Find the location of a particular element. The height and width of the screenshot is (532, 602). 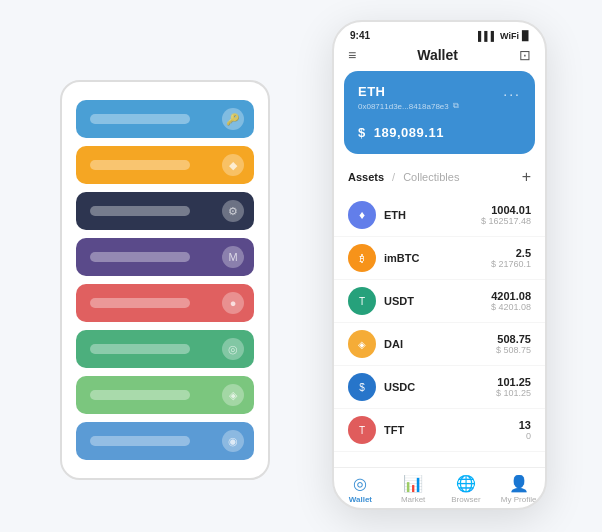

nav-item-wallet: ◎ Wallet is located at coordinates (360, 489).